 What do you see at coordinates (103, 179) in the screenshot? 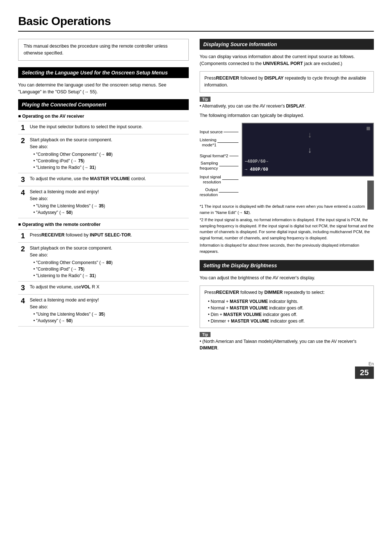
I see `table-row: 3 To adjust the volume, use the MASTER V…` at bounding box center [103, 179].